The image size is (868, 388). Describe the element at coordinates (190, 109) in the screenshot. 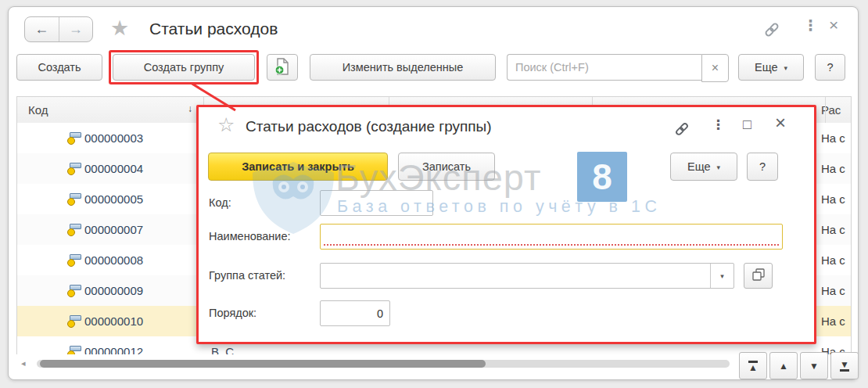

I see `sort-descending-icon: ↓` at that location.